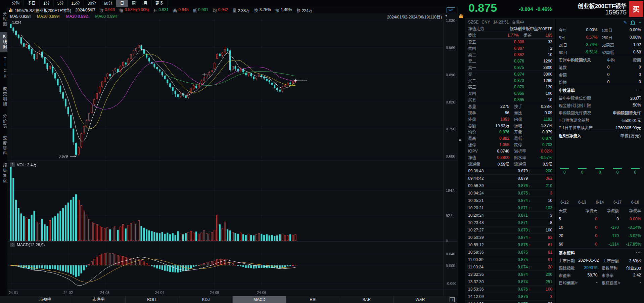 This screenshot has height=303, width=644. Describe the element at coordinates (510, 252) in the screenshot. I see `tick-row: 10:59:360.87561` at that location.